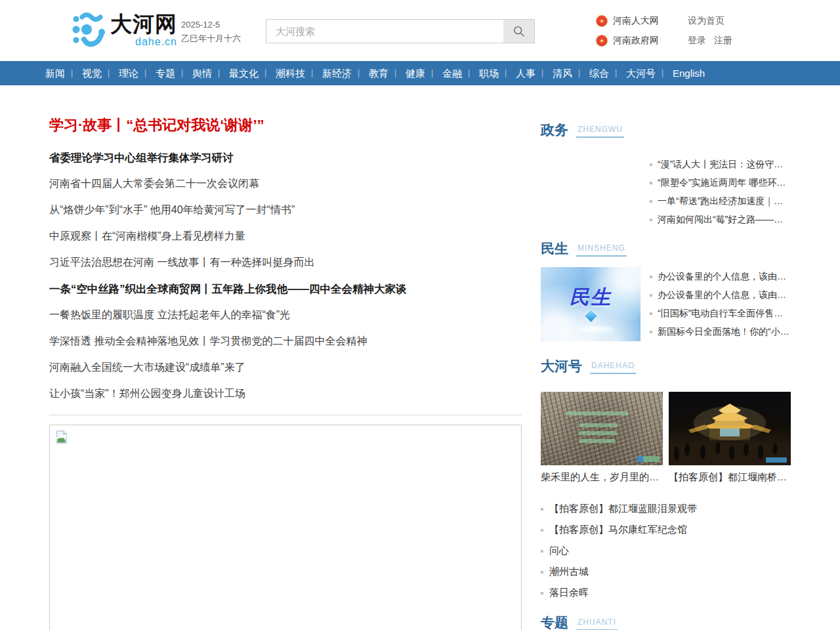  I want to click on watermark-icon, so click(648, 459).